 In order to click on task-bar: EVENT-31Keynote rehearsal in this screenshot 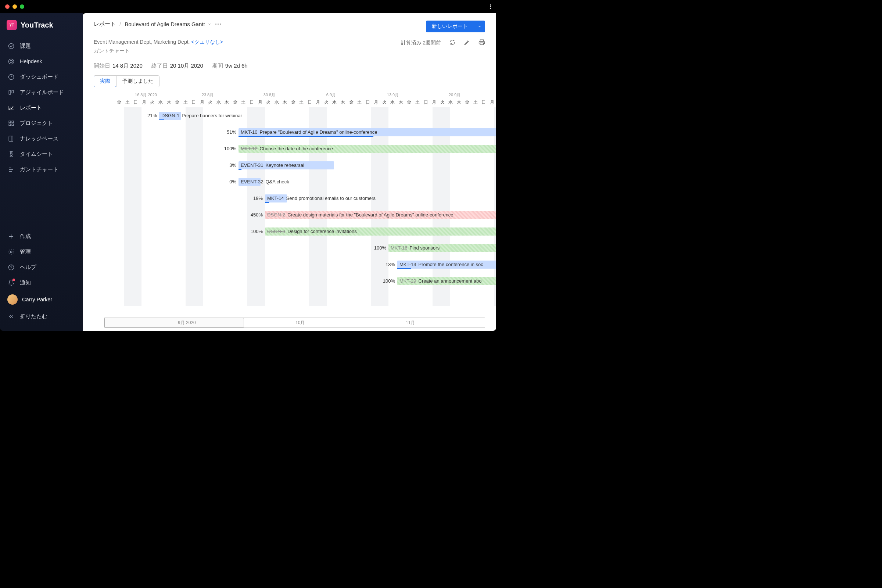, I will do `click(286, 165)`.